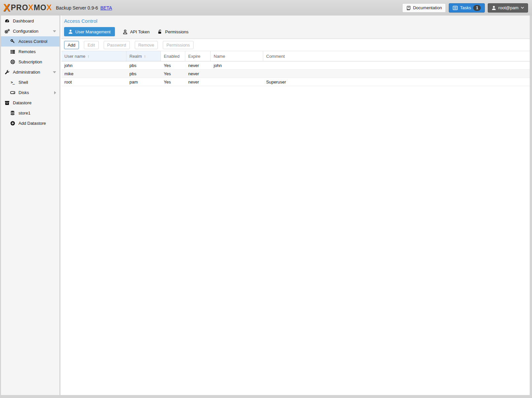  I want to click on sidebar-item-label: Dashboard, so click(23, 21).